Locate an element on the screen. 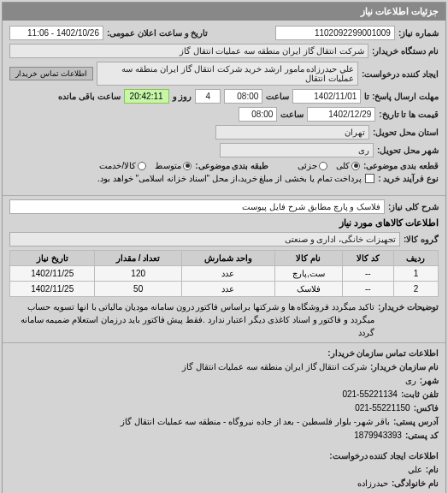 This screenshot has height=493, width=448. province-label: استان محل تحویل: is located at coordinates (405, 132).